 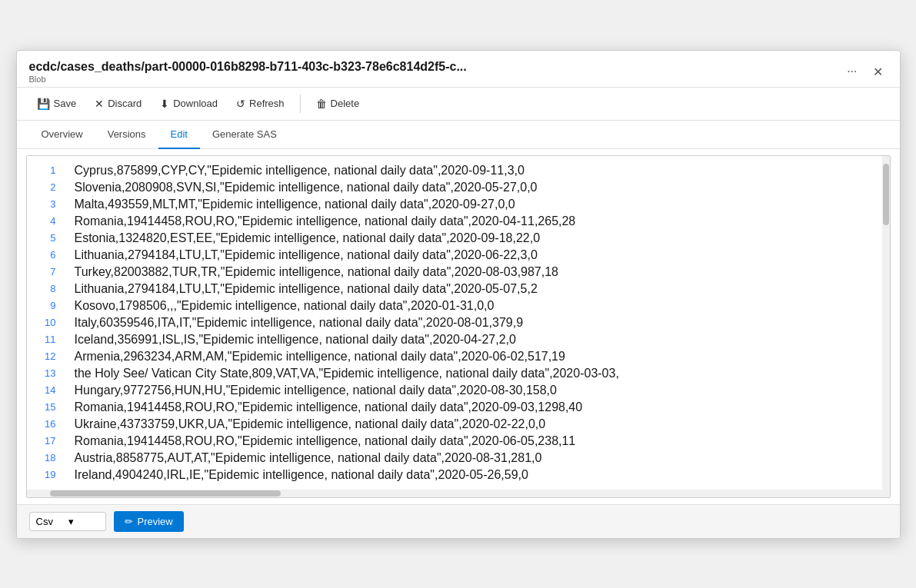 I want to click on toolbar-divider, so click(x=300, y=104).